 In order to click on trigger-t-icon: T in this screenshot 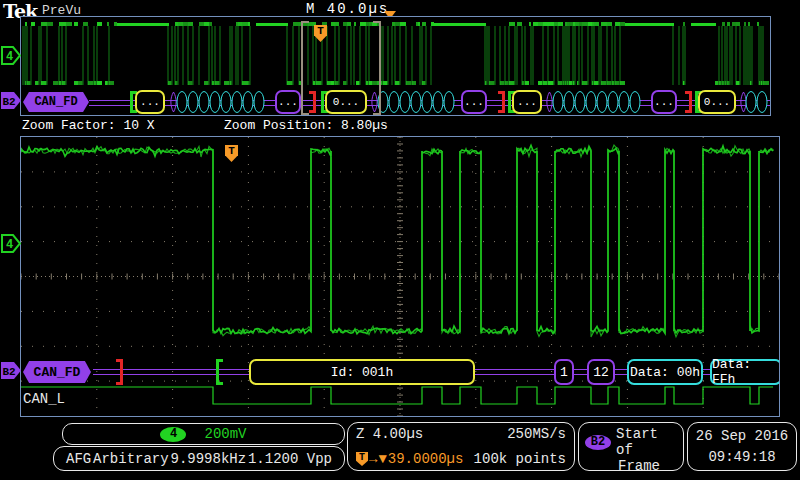, I will do `click(362, 459)`.